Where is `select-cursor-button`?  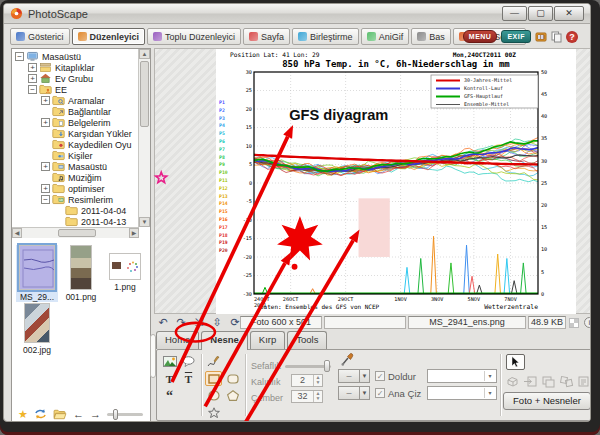 select-cursor-button is located at coordinates (516, 362).